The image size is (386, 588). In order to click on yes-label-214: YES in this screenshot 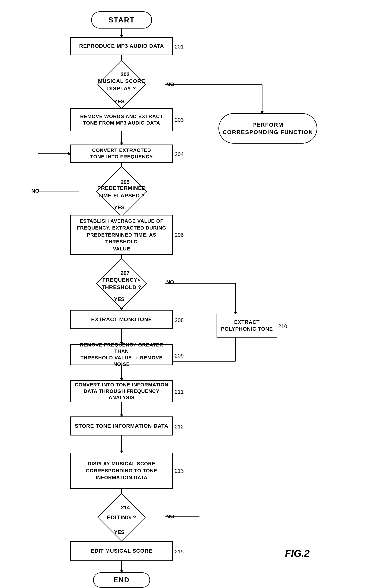, I will do `click(119, 532)`.